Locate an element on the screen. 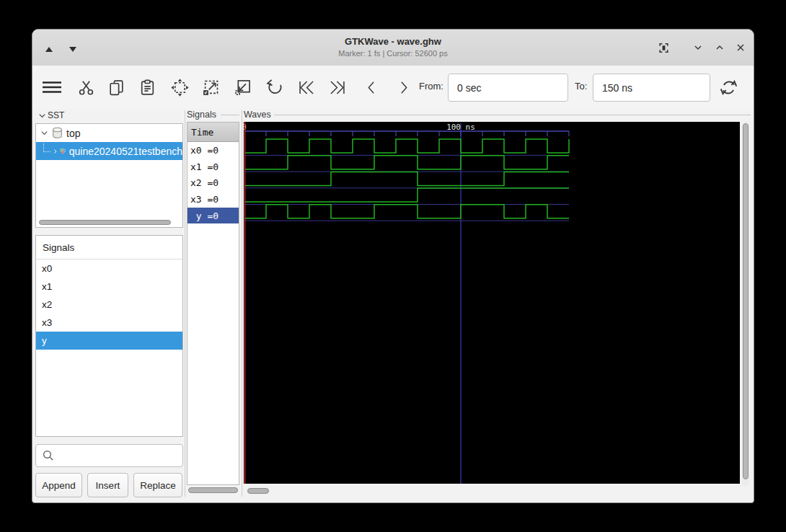 This screenshot has width=786, height=532. wave-signal-row-x1: x1 =0 is located at coordinates (213, 167).